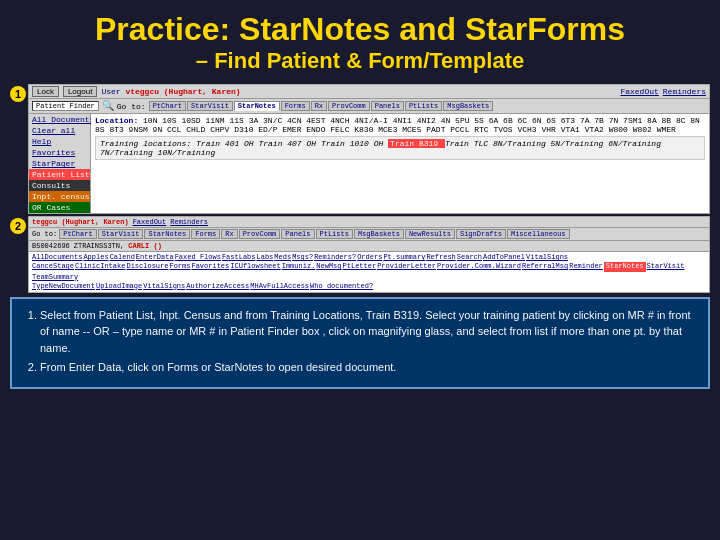 Image resolution: width=720 pixels, height=540 pixels. What do you see at coordinates (150, 222) in the screenshot?
I see `p2-faxed: FaxedOut` at bounding box center [150, 222].